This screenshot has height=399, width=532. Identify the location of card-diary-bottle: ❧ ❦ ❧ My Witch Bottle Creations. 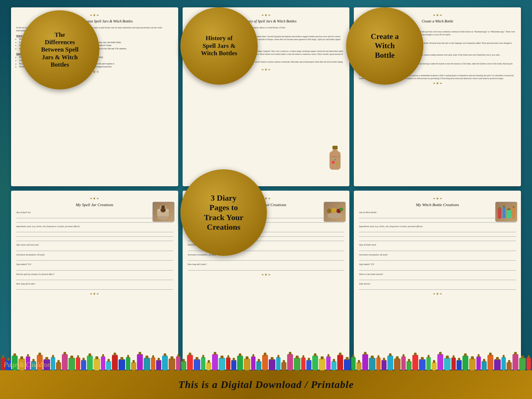
(437, 280).